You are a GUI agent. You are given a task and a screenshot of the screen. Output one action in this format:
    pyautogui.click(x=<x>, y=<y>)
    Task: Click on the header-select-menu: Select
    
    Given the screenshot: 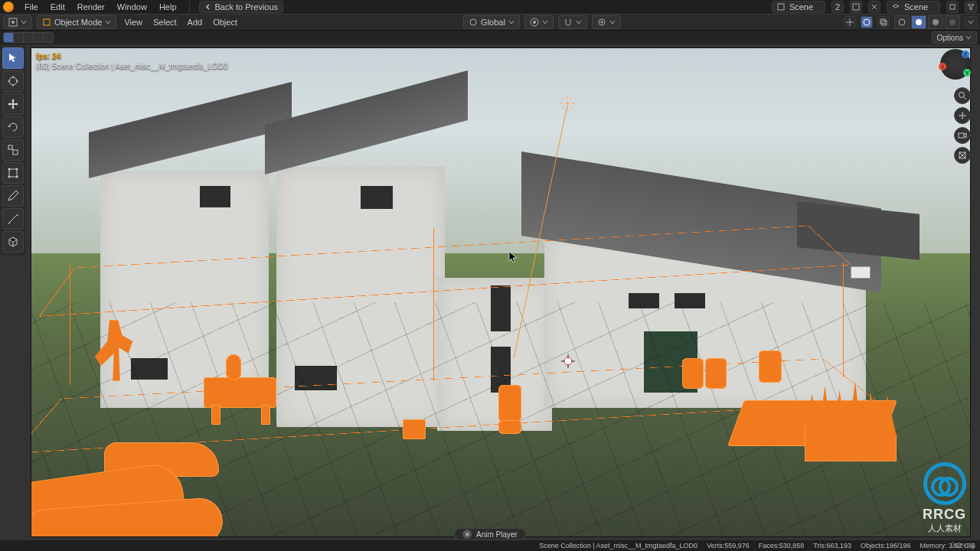 What is the action you would take?
    pyautogui.click(x=165, y=22)
    